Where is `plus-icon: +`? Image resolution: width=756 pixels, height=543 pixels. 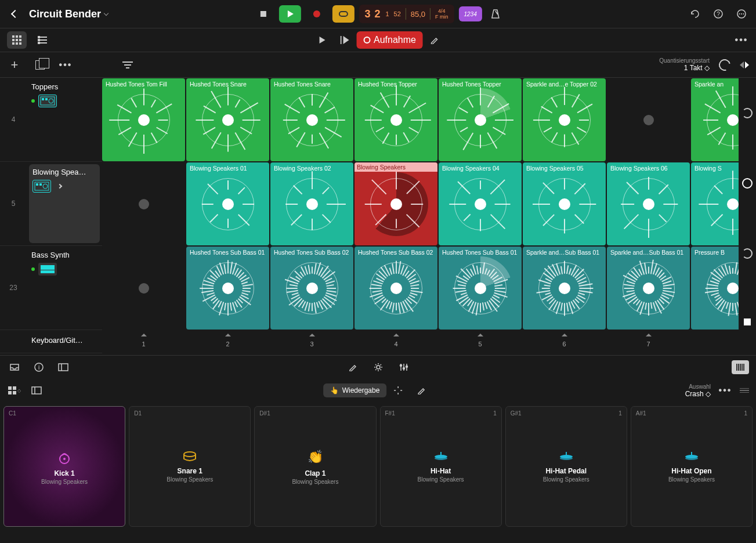 plus-icon: + is located at coordinates (15, 65).